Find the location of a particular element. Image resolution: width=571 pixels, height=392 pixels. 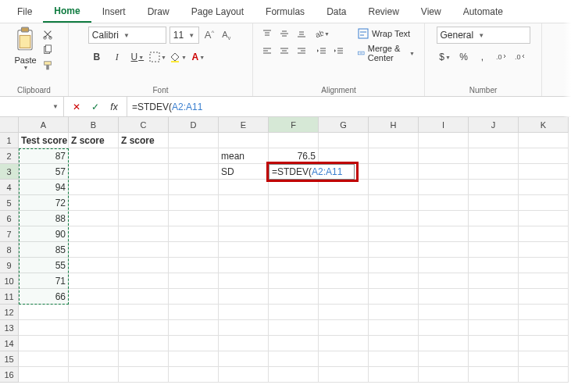

increase-indent-icon is located at coordinates (339, 51).